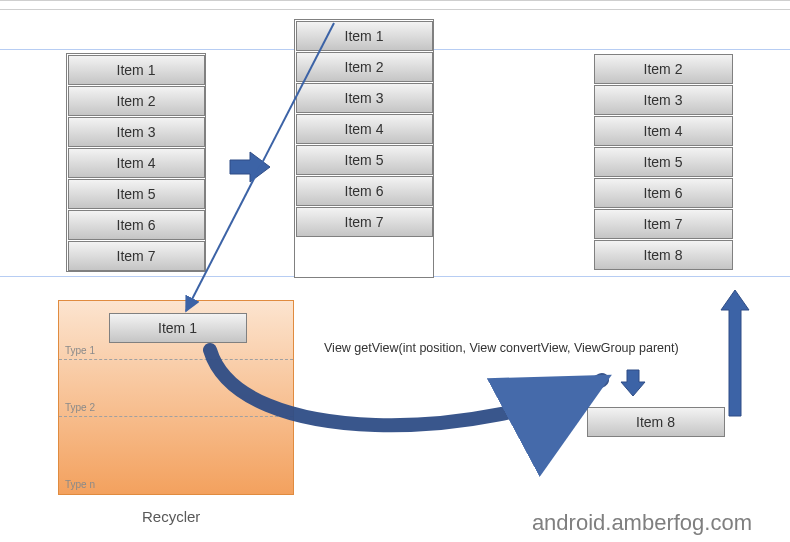 This screenshot has height=542, width=790. I want to click on recycler-type-label: Type 2, so click(80, 408).